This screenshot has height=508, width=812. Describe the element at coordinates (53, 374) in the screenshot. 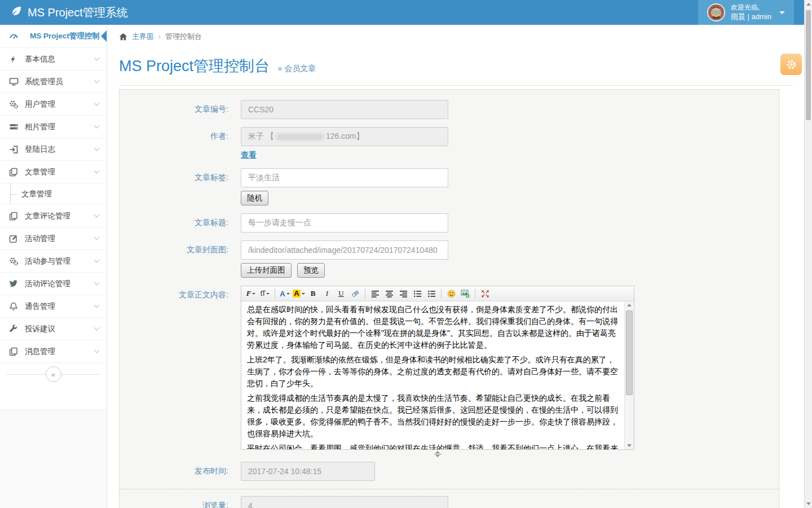

I see `sidebar-collapse-row: «` at that location.